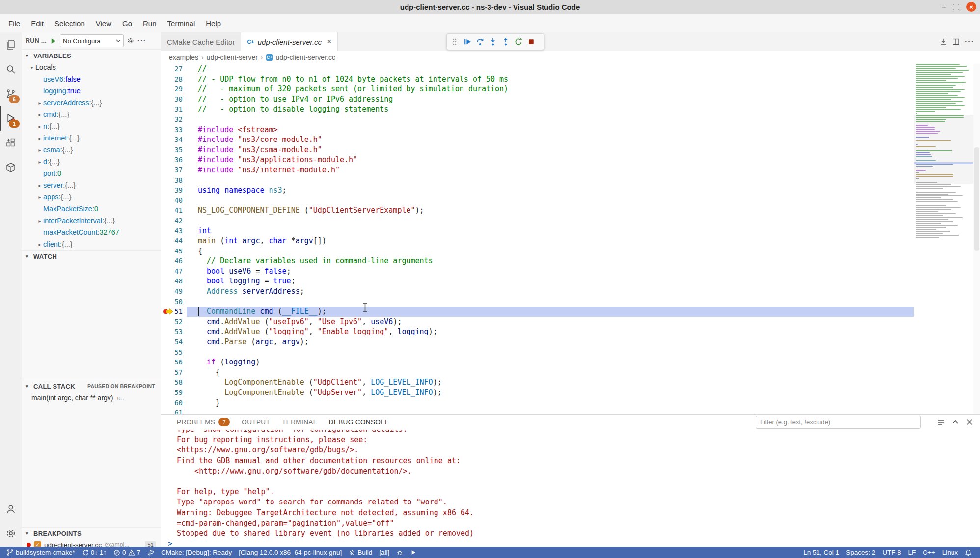  I want to click on variable-row: MaxPacketSize: 0, so click(91, 209).